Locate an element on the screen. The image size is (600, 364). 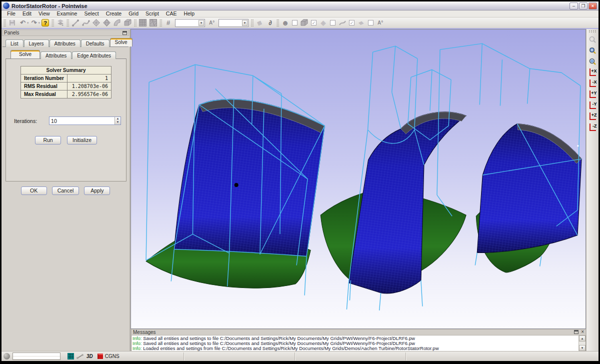
cancel-button: Cancel is located at coordinates (66, 191).